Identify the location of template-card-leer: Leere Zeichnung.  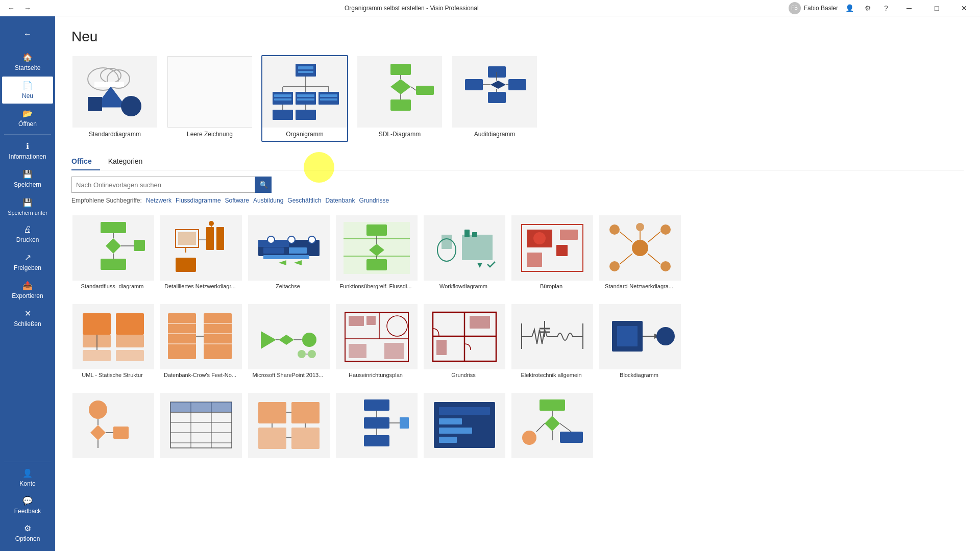
(210, 98).